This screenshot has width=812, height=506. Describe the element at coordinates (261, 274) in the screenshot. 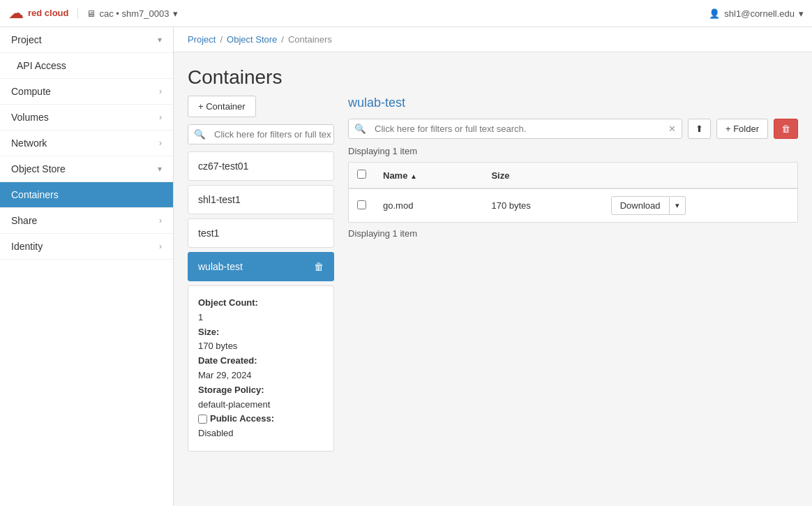

I see `containers-list: + Container 🔍 ✕ cz67-test01 shl1-test1 t…` at that location.